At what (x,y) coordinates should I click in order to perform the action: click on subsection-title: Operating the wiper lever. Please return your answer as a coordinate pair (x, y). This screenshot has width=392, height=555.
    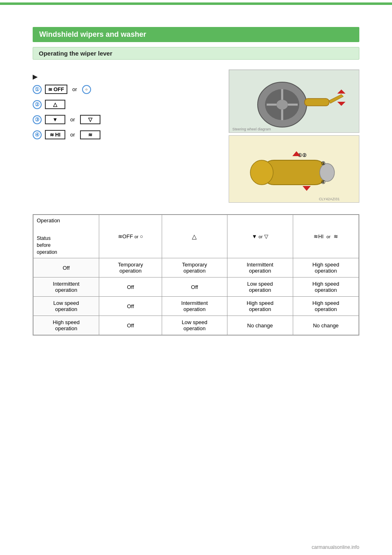
    Looking at the image, I should click on (76, 53).